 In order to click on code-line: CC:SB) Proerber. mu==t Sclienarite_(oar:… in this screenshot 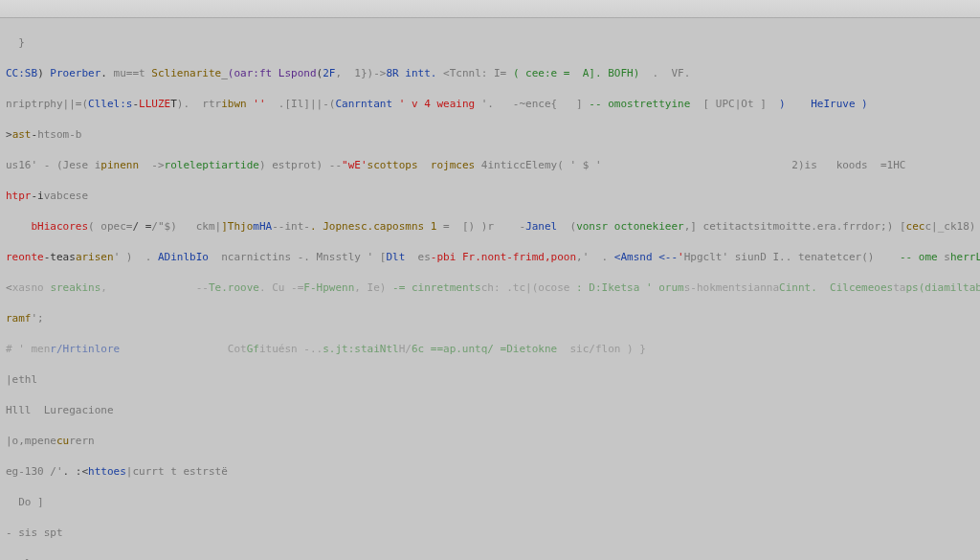, I will do `click(491, 74)`.